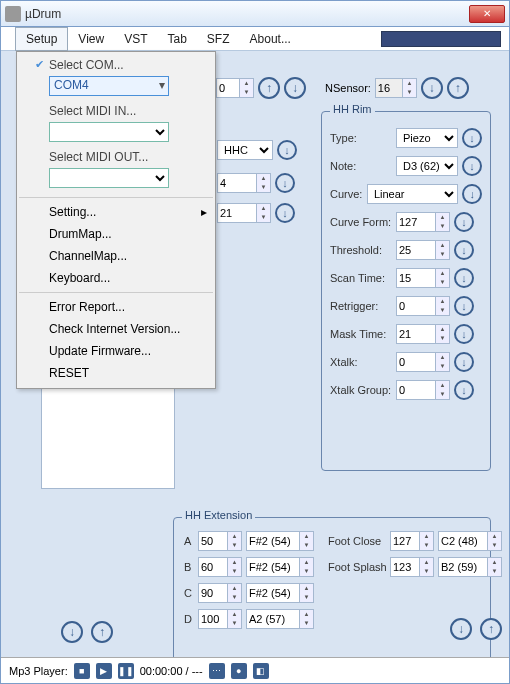  What do you see at coordinates (273, 619) in the screenshot?
I see `ext-d-note` at bounding box center [273, 619].